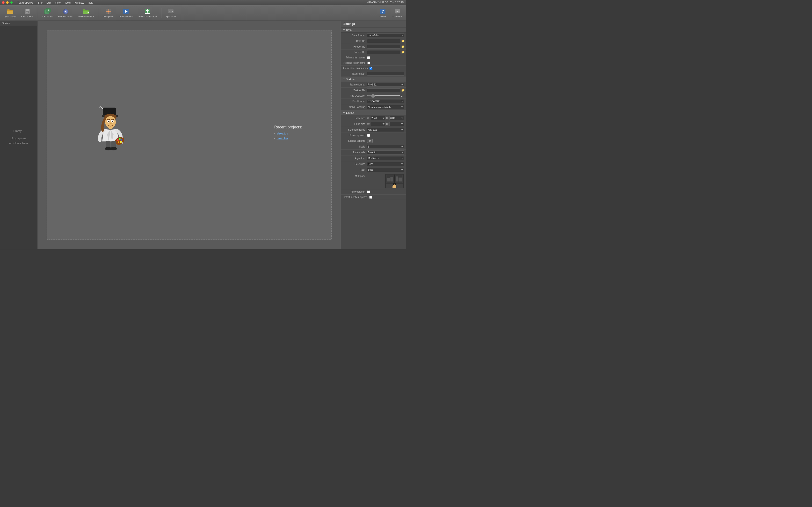 The image size is (812, 507). What do you see at coordinates (384, 47) in the screenshot?
I see `header-file-input` at bounding box center [384, 47].